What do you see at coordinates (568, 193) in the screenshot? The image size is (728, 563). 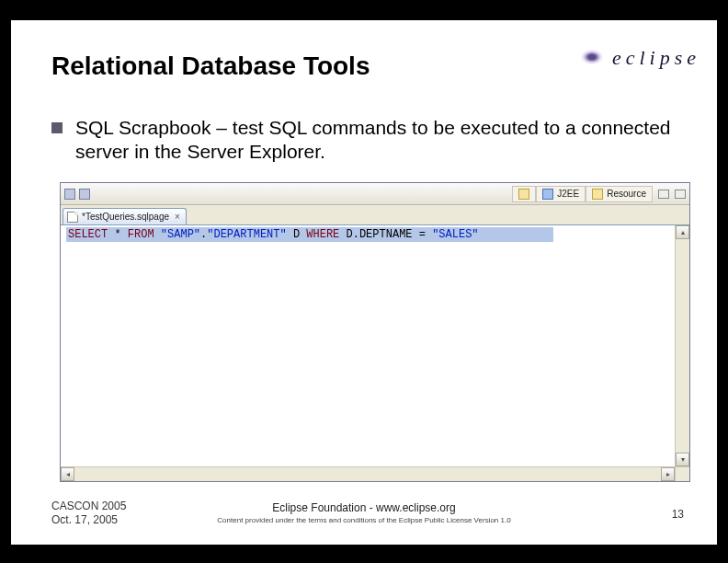 I see `perspective-label: J2EE` at bounding box center [568, 193].